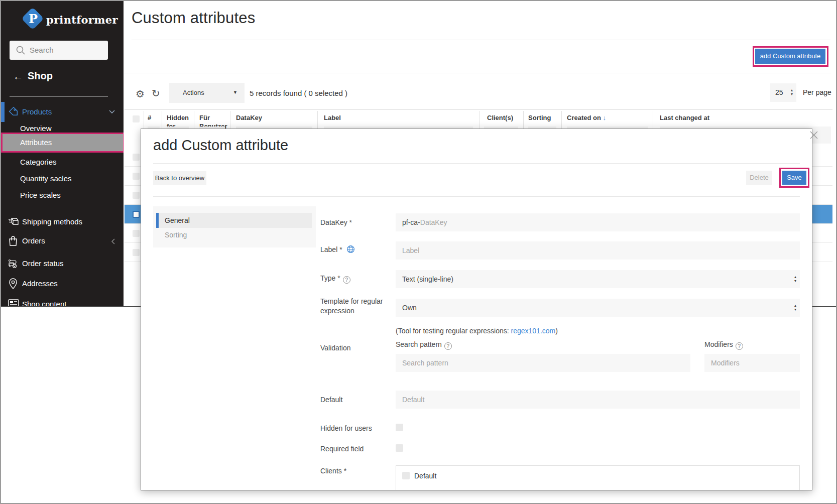  I want to click on datakey-input: pf-ca-DataKey, so click(597, 222).